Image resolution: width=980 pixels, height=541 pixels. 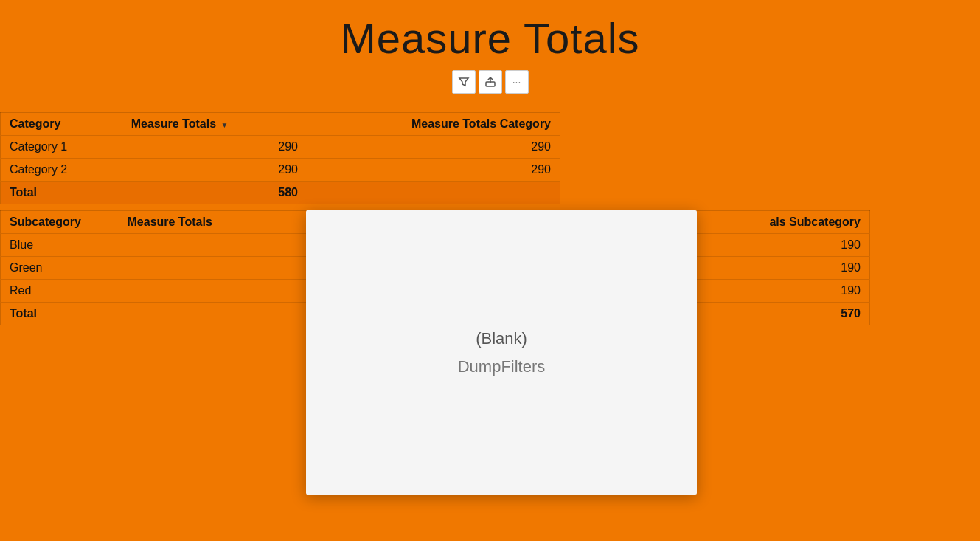 I want to click on col-header-measure-totals-bottom: Measure Totals, so click(x=215, y=223).